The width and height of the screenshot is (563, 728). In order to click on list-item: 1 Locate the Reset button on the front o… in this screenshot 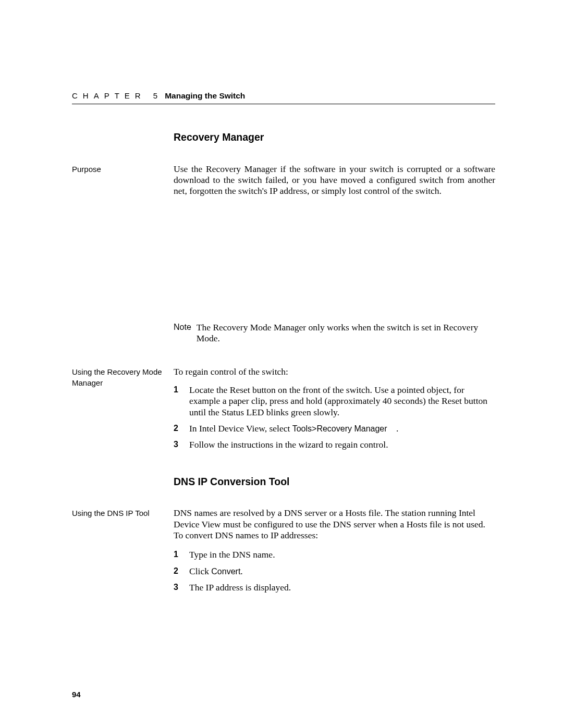, I will do `click(335, 401)`.